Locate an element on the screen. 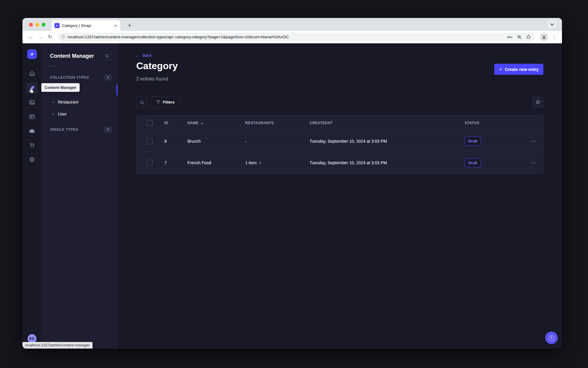 This screenshot has width=588, height=368. select-all-checkbox is located at coordinates (150, 123).